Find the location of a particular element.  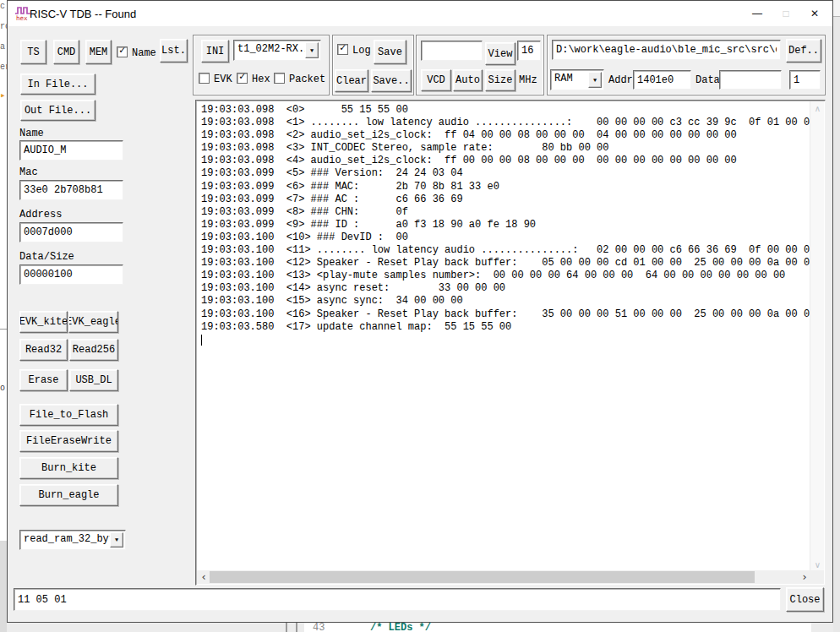

view-button: View is located at coordinates (500, 54).